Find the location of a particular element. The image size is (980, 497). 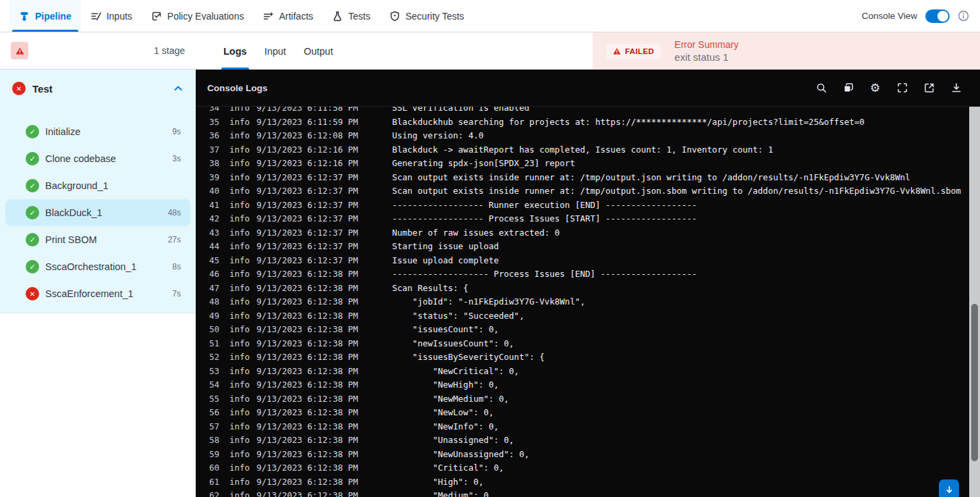

console-title: Console Logs is located at coordinates (238, 88).